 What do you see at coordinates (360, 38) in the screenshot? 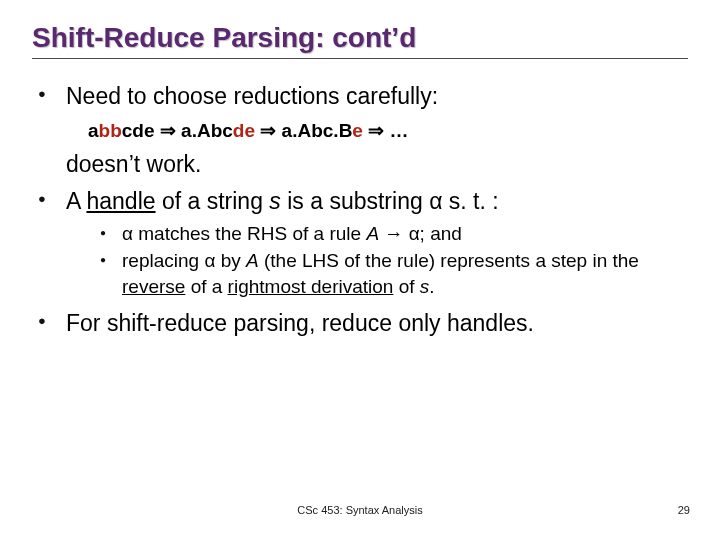
I see `slide-title: Shift-Reduce Parsing: cont’d` at bounding box center [360, 38].